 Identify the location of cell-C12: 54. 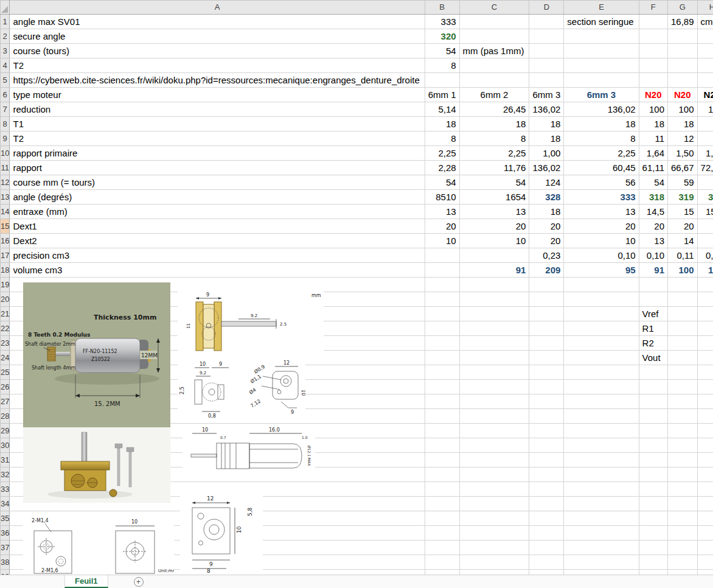
(494, 183).